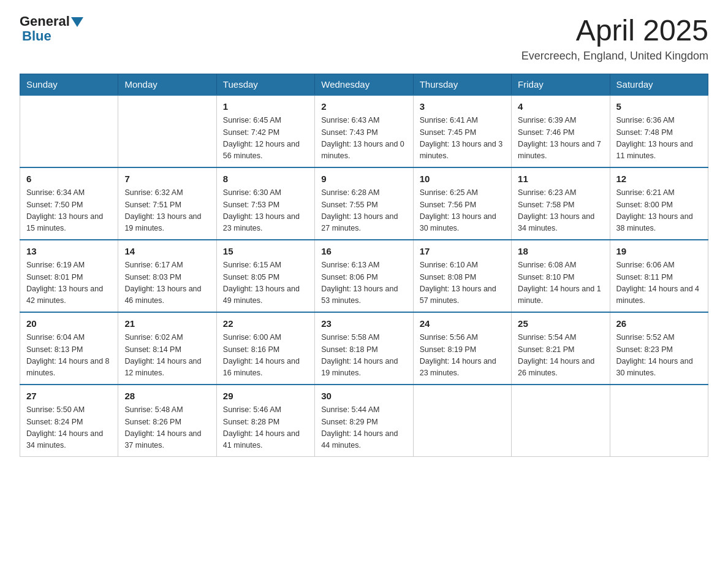 The width and height of the screenshot is (728, 563). What do you see at coordinates (167, 283) in the screenshot?
I see `day-info: Sunrise: 6:17 AMSunset: 8:03 PMDaylight:…` at bounding box center [167, 283].